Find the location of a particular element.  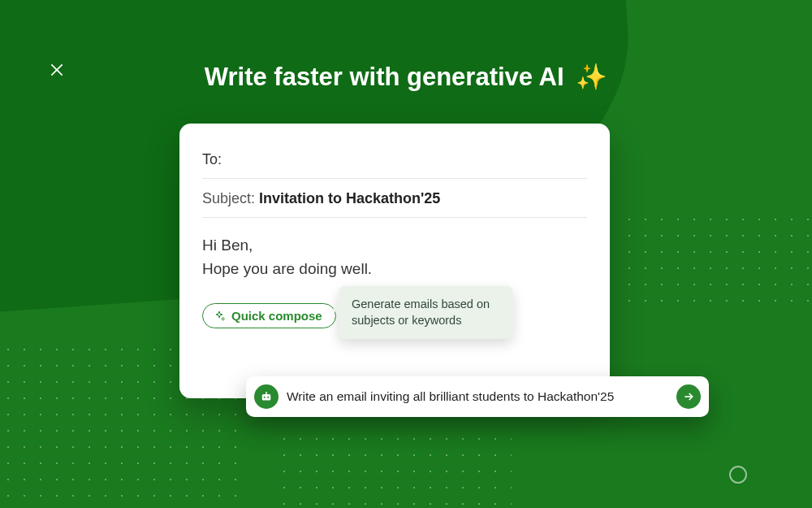

send-button is located at coordinates (689, 397).